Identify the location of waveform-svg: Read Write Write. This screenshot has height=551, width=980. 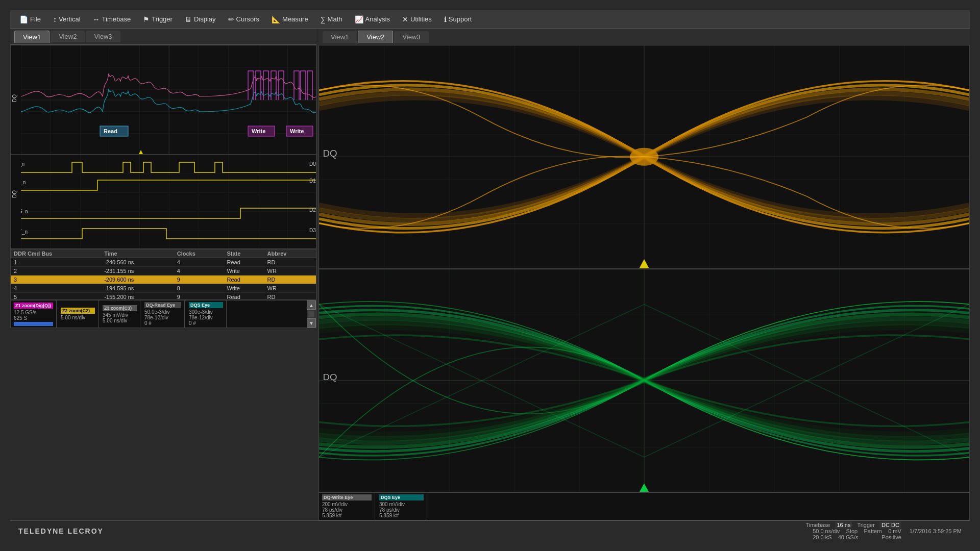
(168, 100).